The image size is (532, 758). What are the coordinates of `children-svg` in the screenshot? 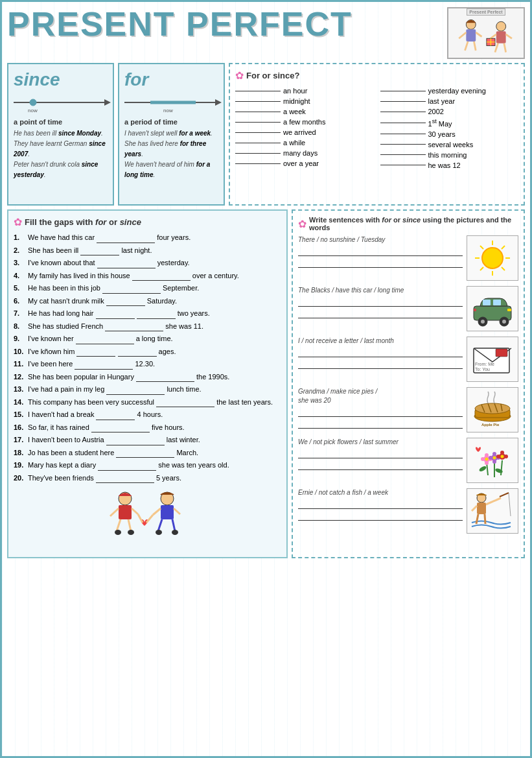 It's located at (148, 519).